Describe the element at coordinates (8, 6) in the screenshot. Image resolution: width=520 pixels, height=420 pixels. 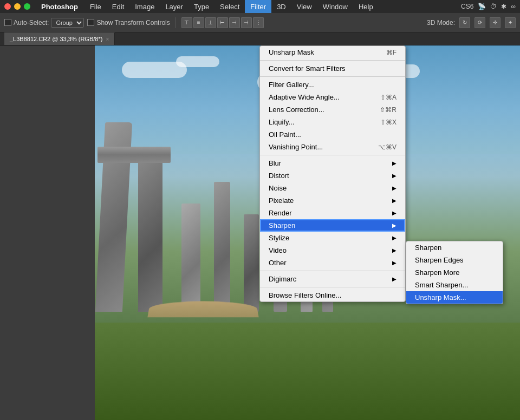
I see `close-button` at that location.